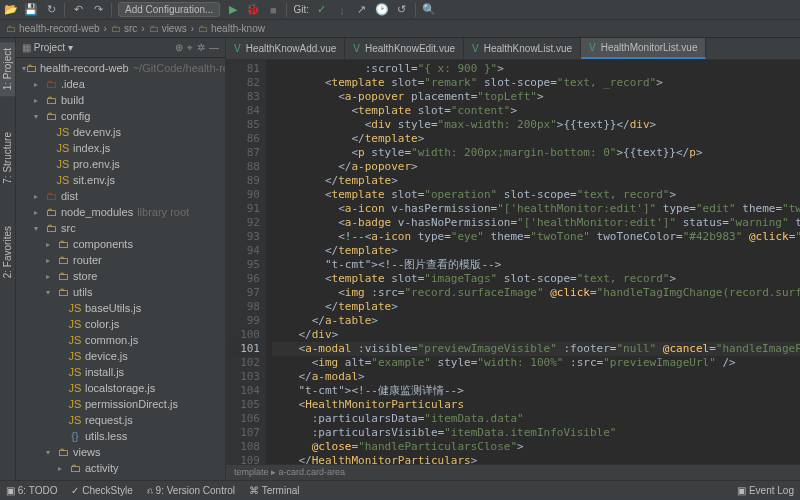  I want to click on locate-icon: ⌖, so click(190, 48).